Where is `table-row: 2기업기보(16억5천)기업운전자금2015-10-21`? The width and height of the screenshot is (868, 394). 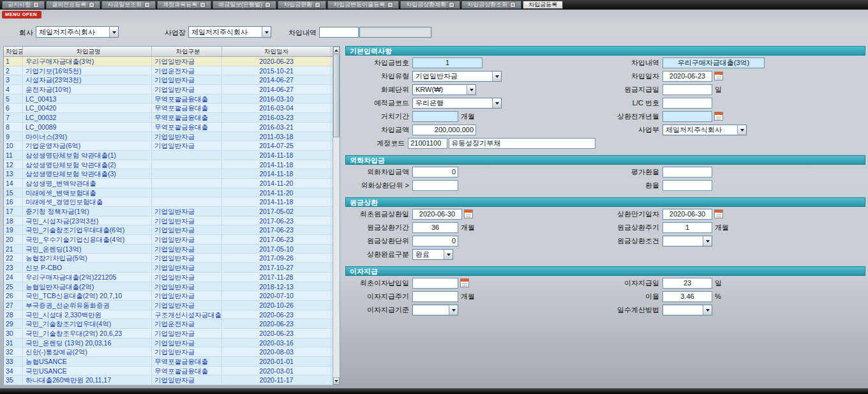 table-row: 2기업기보(16억5천)기업운전자금2015-10-21 is located at coordinates (168, 72).